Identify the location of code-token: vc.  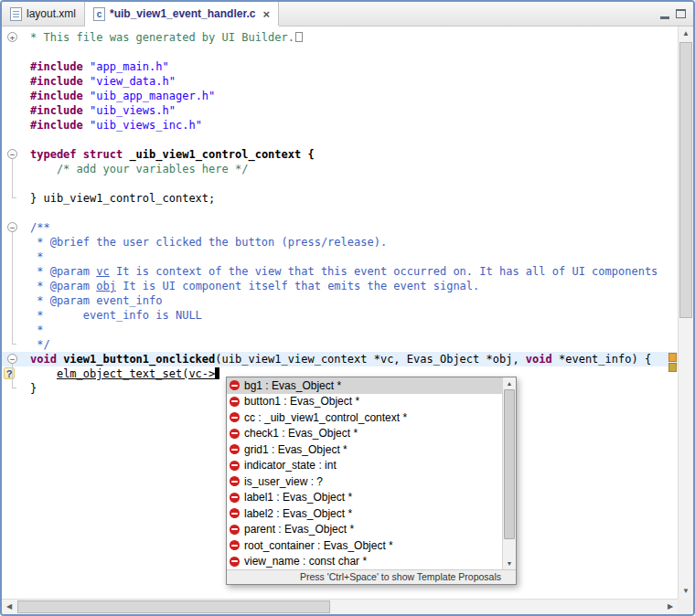
(102, 271).